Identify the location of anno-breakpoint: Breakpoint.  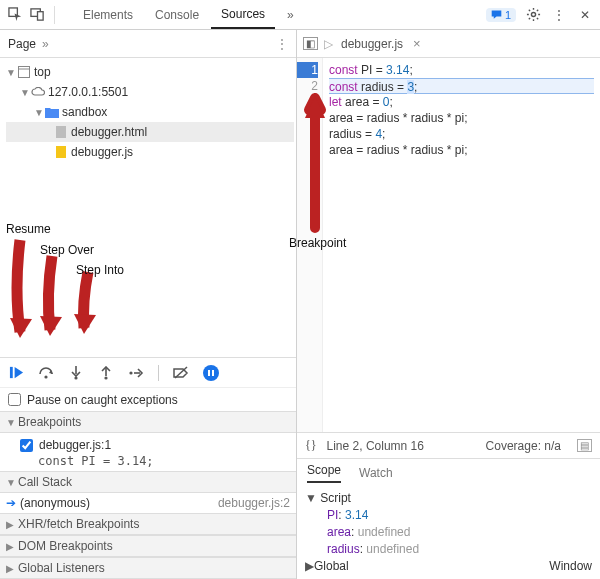
(318, 243).